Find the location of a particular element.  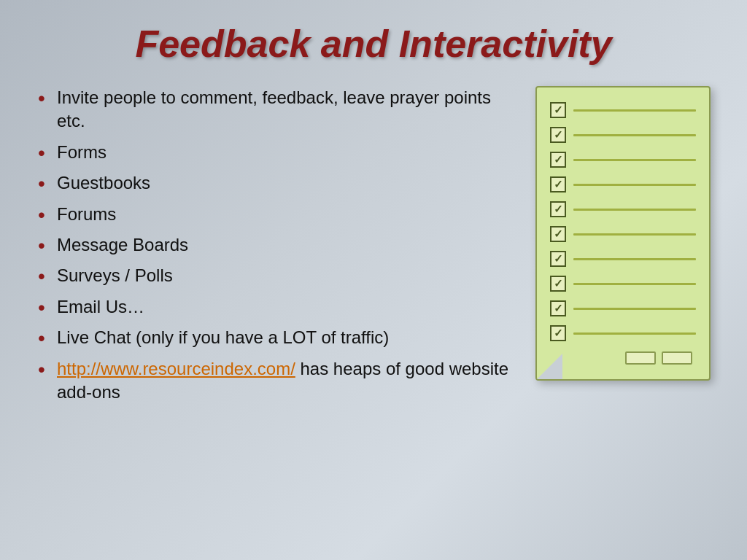

bullet-text-livechat: Live Chat (only if you have a LOT of tra… is located at coordinates (223, 337).